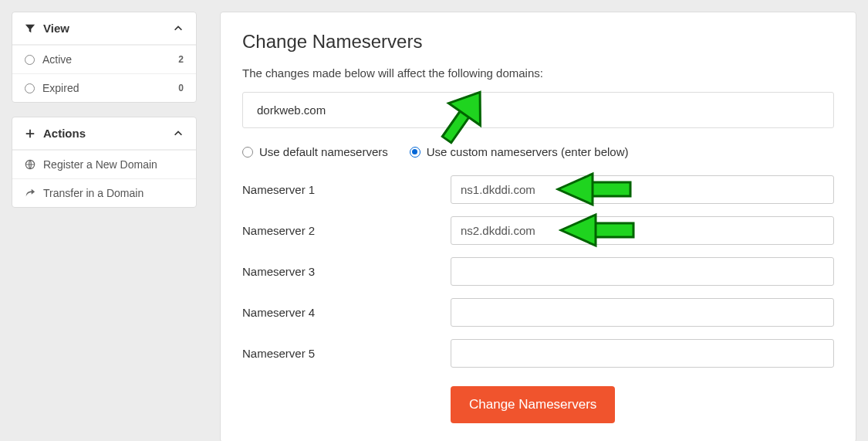 This screenshot has height=441, width=868. I want to click on view-panel: View Active 2 Expired 0, so click(104, 57).